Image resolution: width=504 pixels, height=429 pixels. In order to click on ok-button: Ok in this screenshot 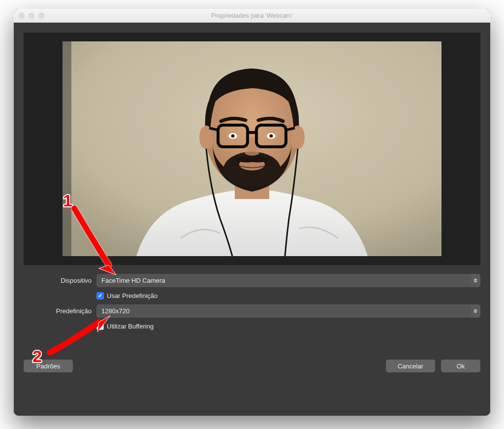, I will do `click(461, 366)`.